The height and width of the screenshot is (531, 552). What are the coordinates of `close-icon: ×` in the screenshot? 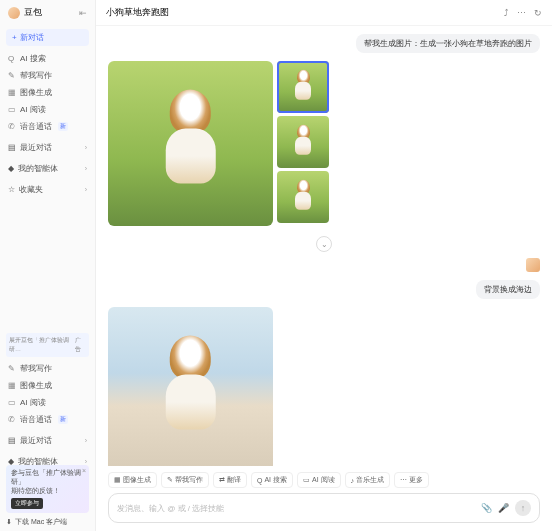 It's located at (84, 470).